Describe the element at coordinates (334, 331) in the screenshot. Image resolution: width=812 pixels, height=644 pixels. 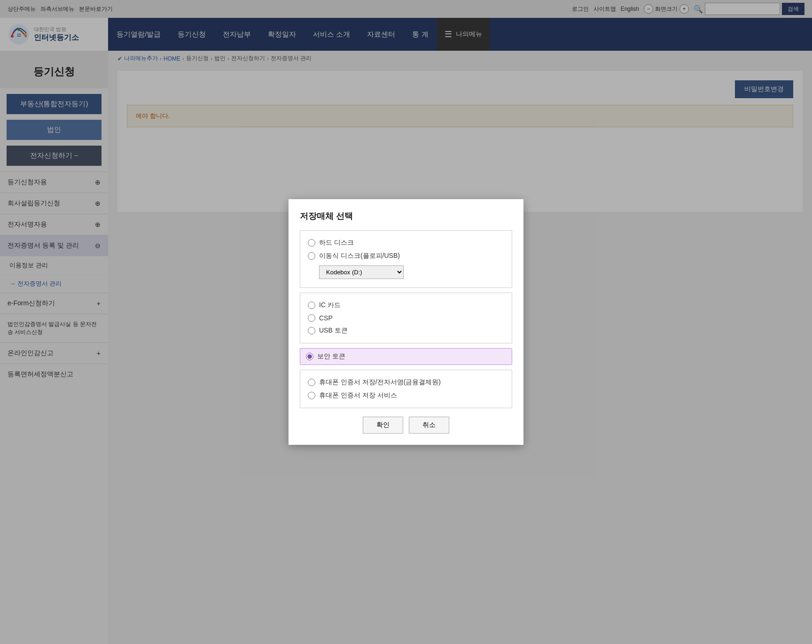
I see `radio-usb-label: USB 토큰` at that location.